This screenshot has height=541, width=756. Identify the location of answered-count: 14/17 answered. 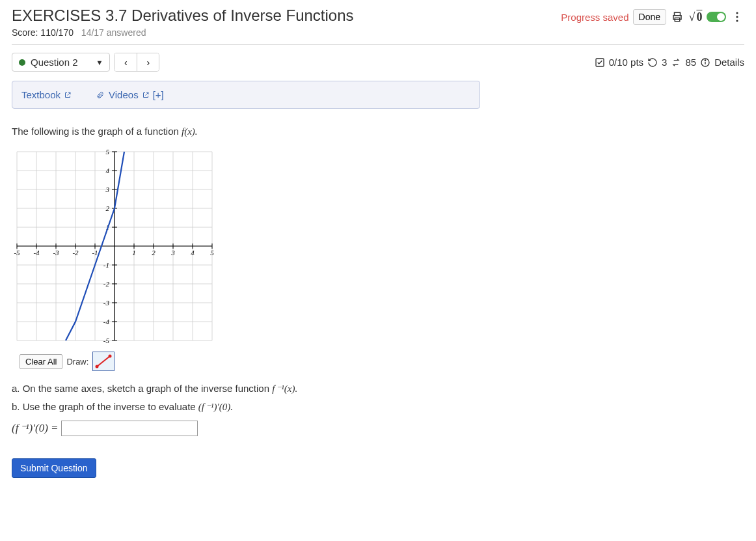
(114, 33).